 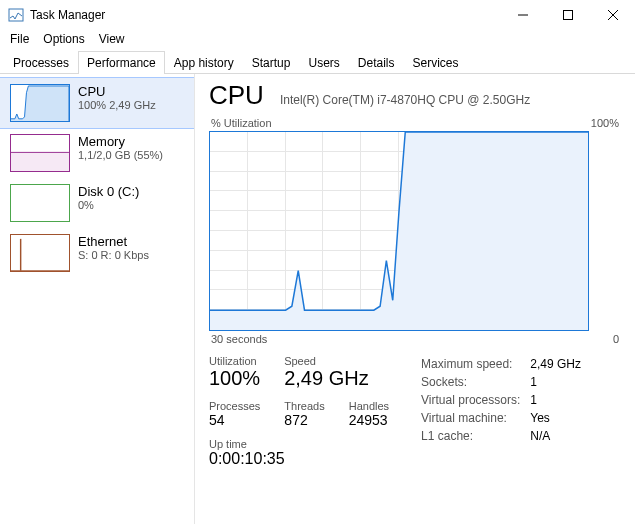 What do you see at coordinates (120, 142) in the screenshot?
I see `sidebar-memory-title: Memory` at bounding box center [120, 142].